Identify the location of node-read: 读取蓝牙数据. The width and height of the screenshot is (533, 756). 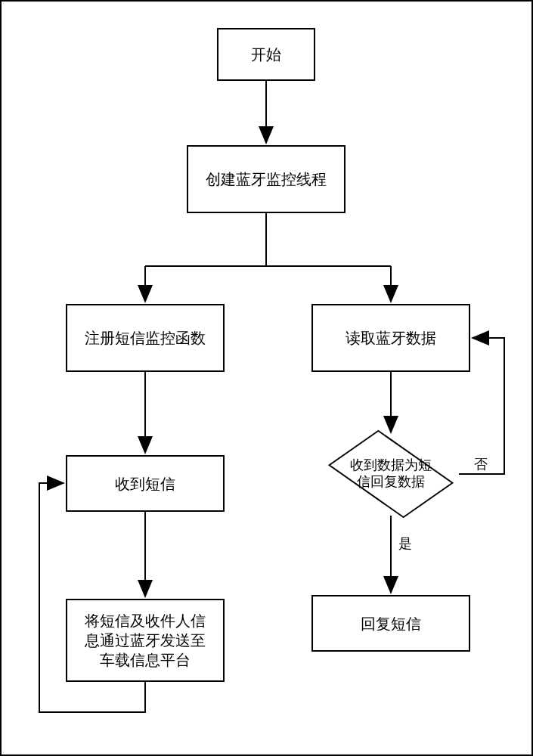
(391, 338).